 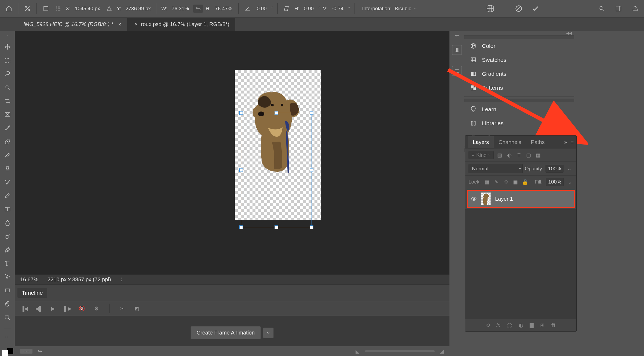 What do you see at coordinates (8, 60) in the screenshot?
I see `marquee-tool` at bounding box center [8, 60].